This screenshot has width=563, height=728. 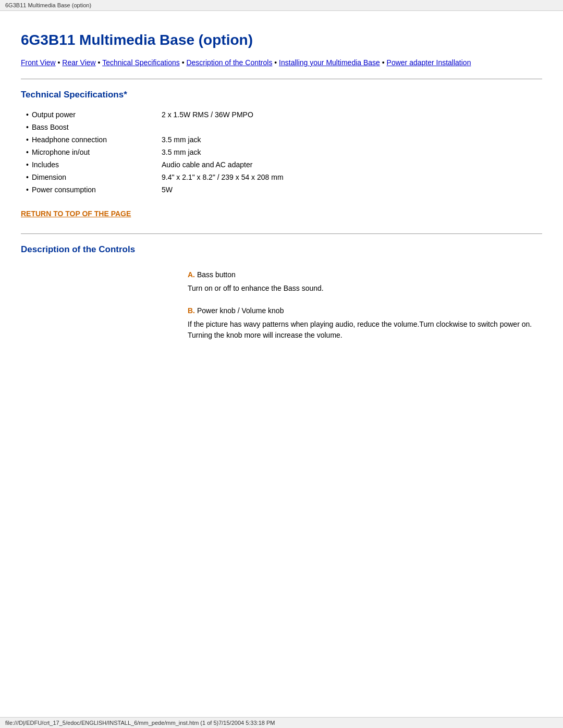 I want to click on spec-value-microphone: 3.5 mm jack, so click(x=181, y=152).